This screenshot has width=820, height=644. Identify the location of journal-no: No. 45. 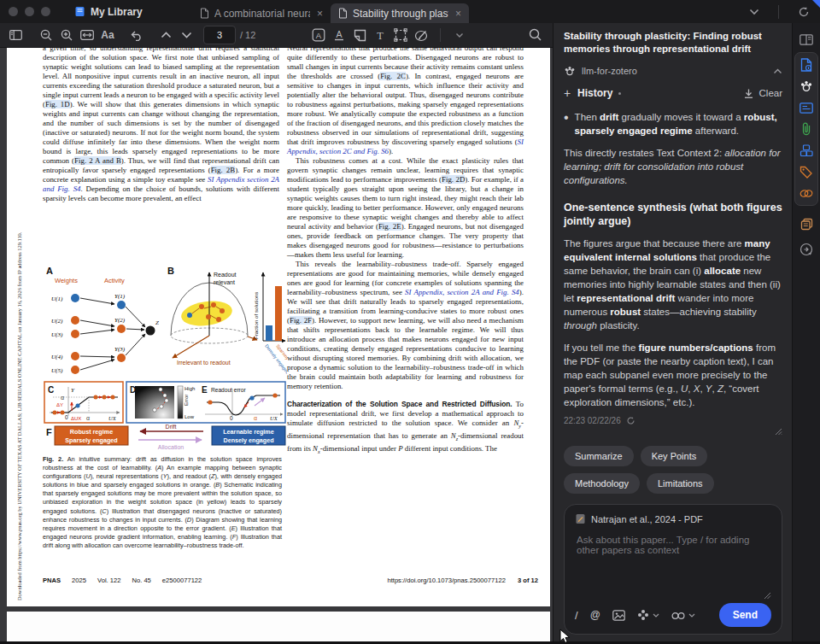
(141, 581).